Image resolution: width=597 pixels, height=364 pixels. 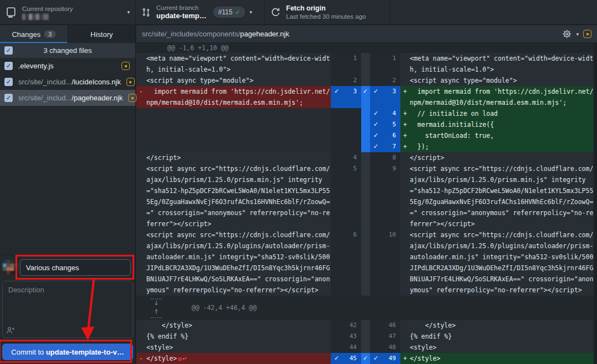 What do you see at coordinates (67, 180) in the screenshot?
I see `file-list-empty-space` at bounding box center [67, 180].